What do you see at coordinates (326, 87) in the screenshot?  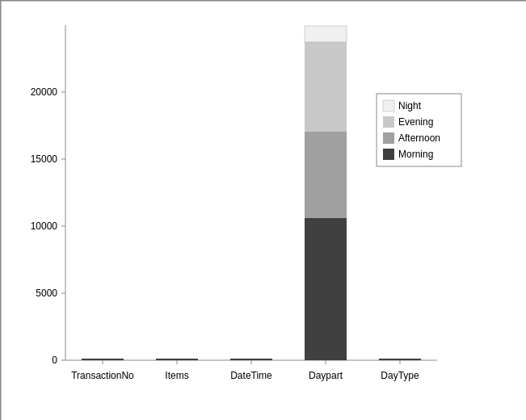 I see `bar-daypart-evening` at bounding box center [326, 87].